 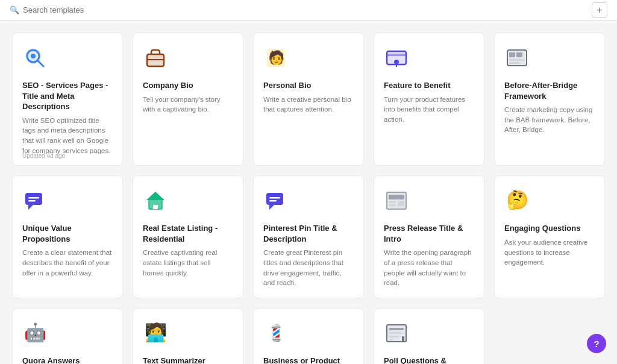 What do you see at coordinates (550, 90) in the screenshot?
I see `card-title-bab-framework: Before-After-Bridge Framework` at bounding box center [550, 90].